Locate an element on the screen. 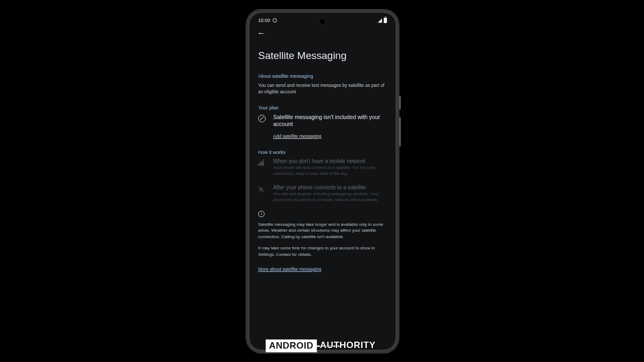  disclaimer-1: Satellite messaging may take longer and … is located at coordinates (323, 231).